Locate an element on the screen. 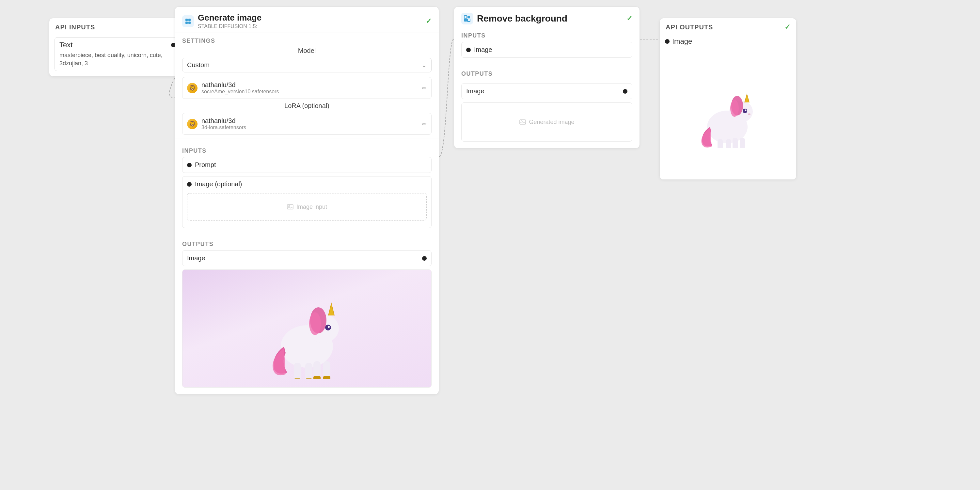  remove-input-image-row: Image is located at coordinates (547, 50).